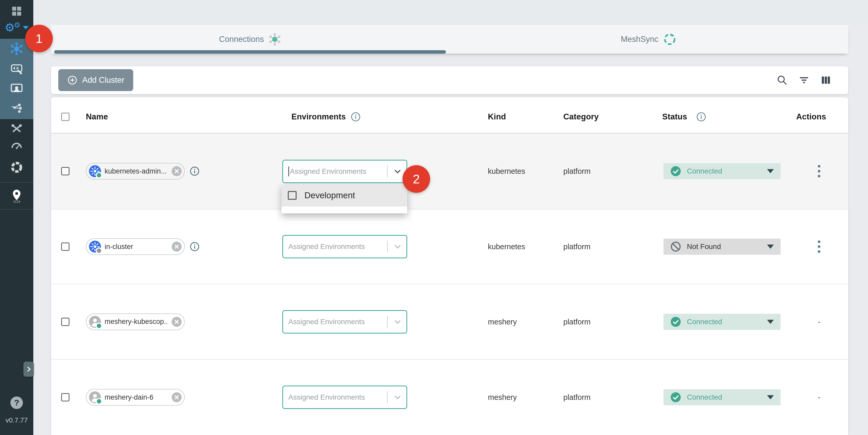 This screenshot has width=868, height=435. I want to click on sidebar-item-configuration, so click(17, 128).